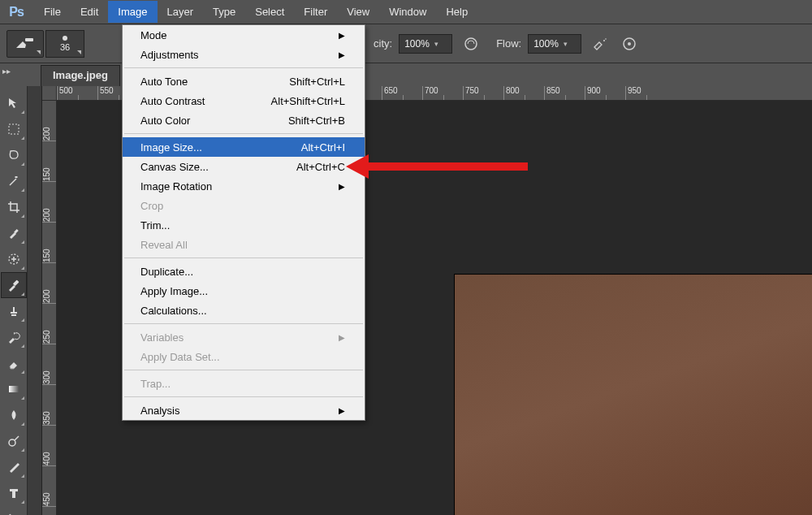 The image size is (812, 515). What do you see at coordinates (35, 301) in the screenshot?
I see `panel-dock-strip` at bounding box center [35, 301].